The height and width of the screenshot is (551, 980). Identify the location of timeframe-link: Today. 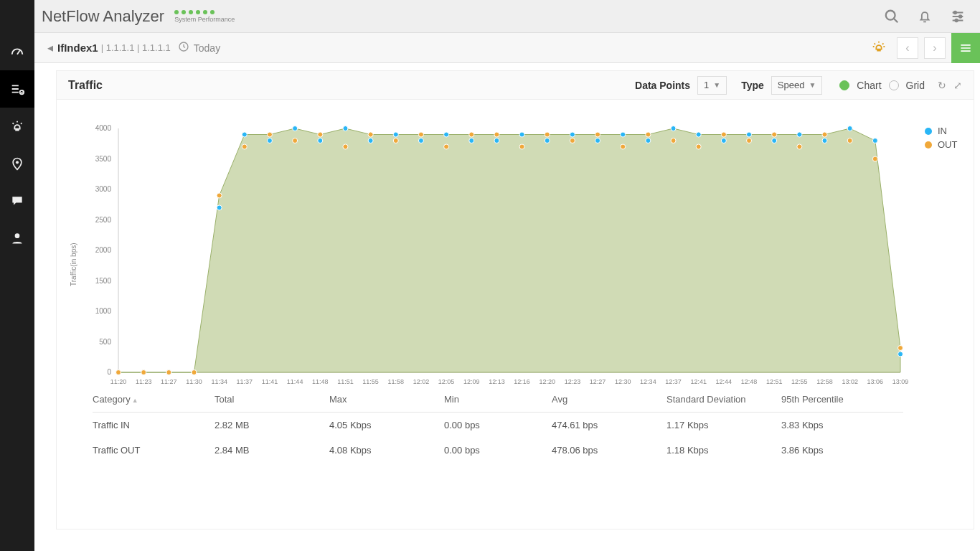
(207, 48).